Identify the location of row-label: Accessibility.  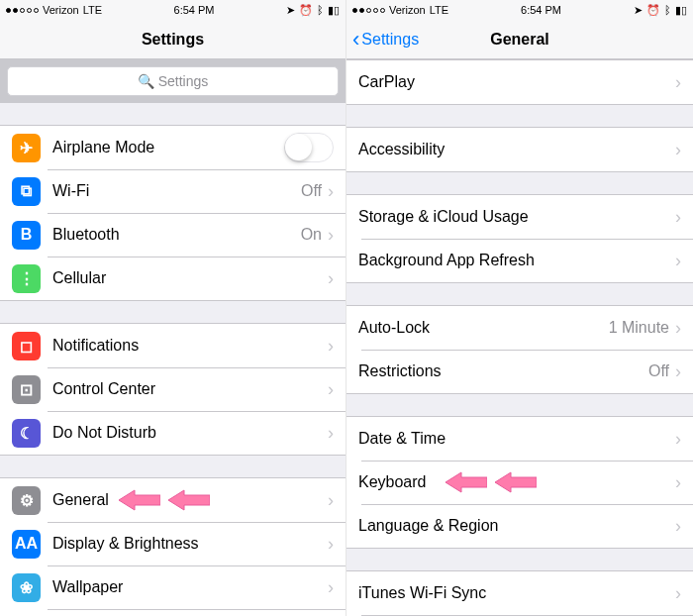
(517, 150).